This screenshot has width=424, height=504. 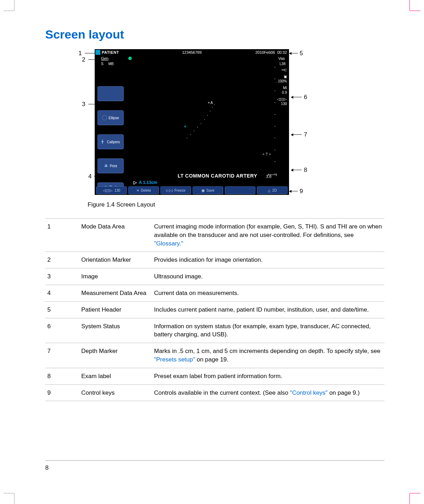 What do you see at coordinates (215, 466) in the screenshot?
I see `page-footer: 8` at bounding box center [215, 466].